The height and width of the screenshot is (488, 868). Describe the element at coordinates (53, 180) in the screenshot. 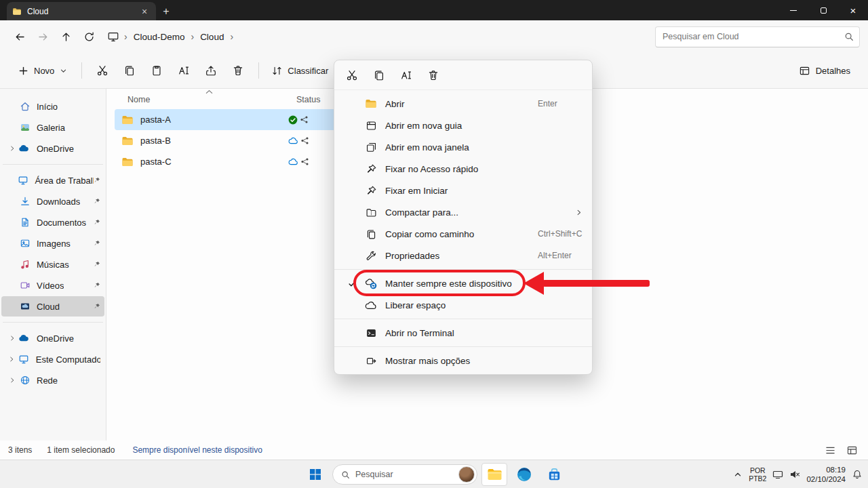

I see `sidebar-item-area-de-trabalho: Área de Trabalho` at that location.